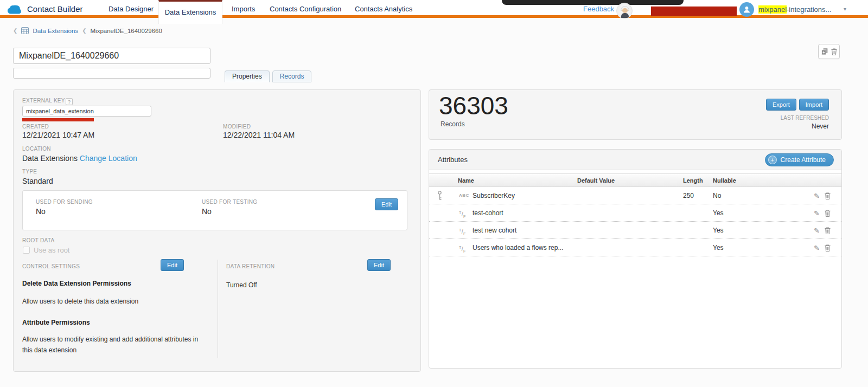 The image size is (868, 387). What do you see at coordinates (599, 9) in the screenshot?
I see `feedback-link: Feedback` at bounding box center [599, 9].